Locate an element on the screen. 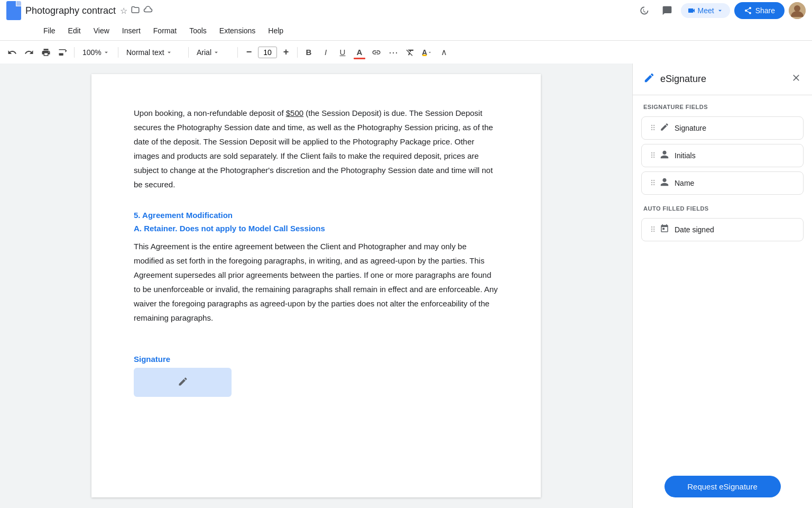  menu-view: View is located at coordinates (102, 31).